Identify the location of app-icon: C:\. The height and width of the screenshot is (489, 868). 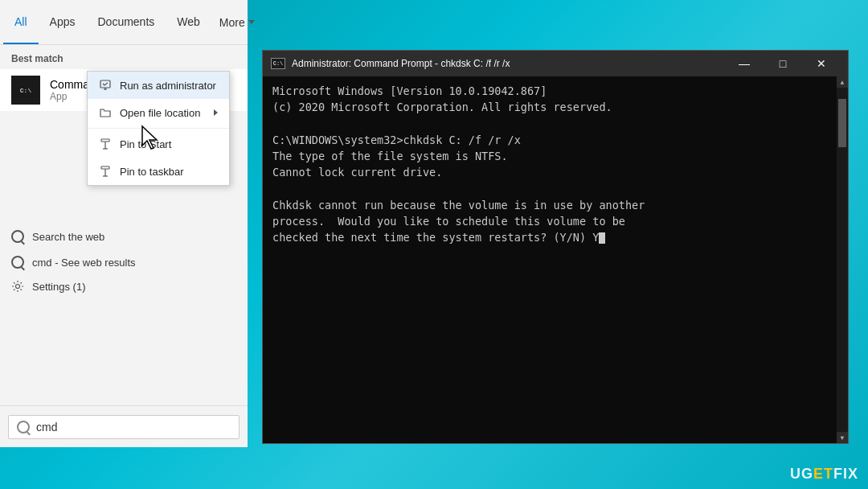
(26, 90).